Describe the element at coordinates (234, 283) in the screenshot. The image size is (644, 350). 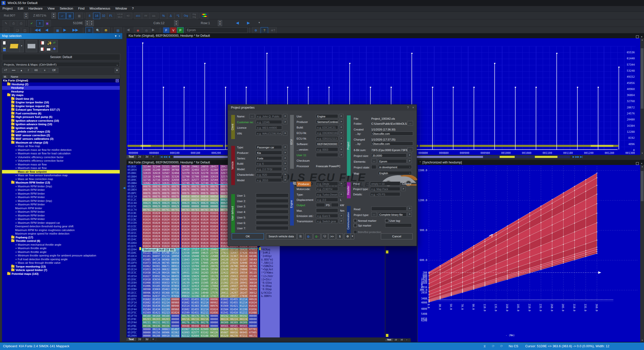
I see `hex-cell: 25119` at that location.